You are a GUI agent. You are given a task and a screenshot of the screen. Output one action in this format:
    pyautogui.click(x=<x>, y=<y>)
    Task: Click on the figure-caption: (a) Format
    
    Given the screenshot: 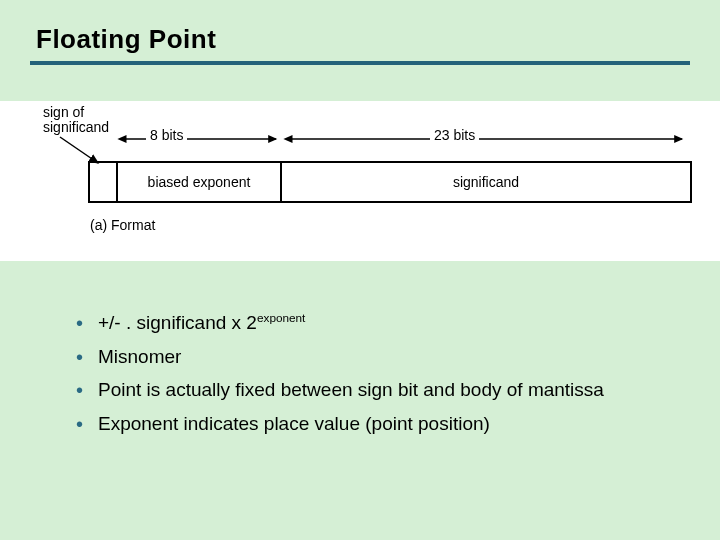 What is the action you would take?
    pyautogui.click(x=122, y=225)
    